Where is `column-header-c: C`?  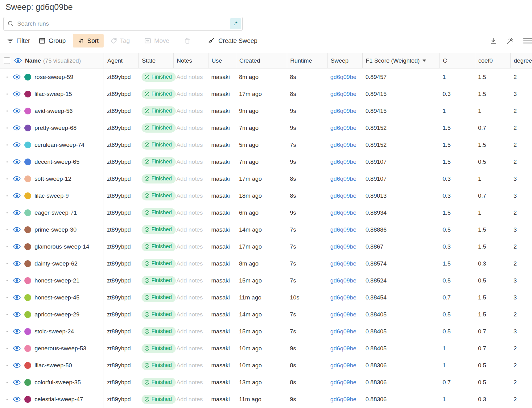
column-header-c: C is located at coordinates (457, 60).